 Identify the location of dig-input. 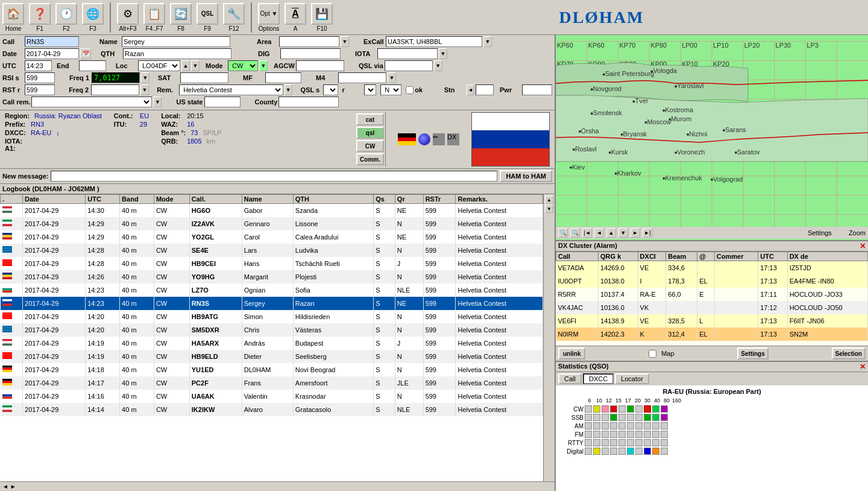
(310, 54).